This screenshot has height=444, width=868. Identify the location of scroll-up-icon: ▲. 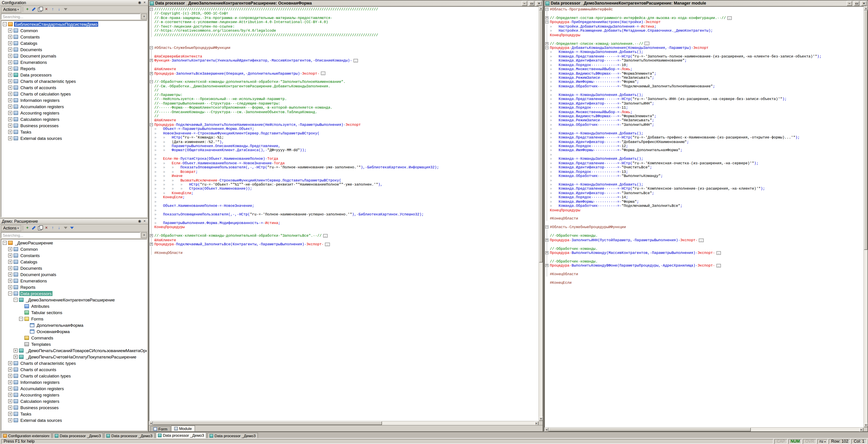
(541, 8).